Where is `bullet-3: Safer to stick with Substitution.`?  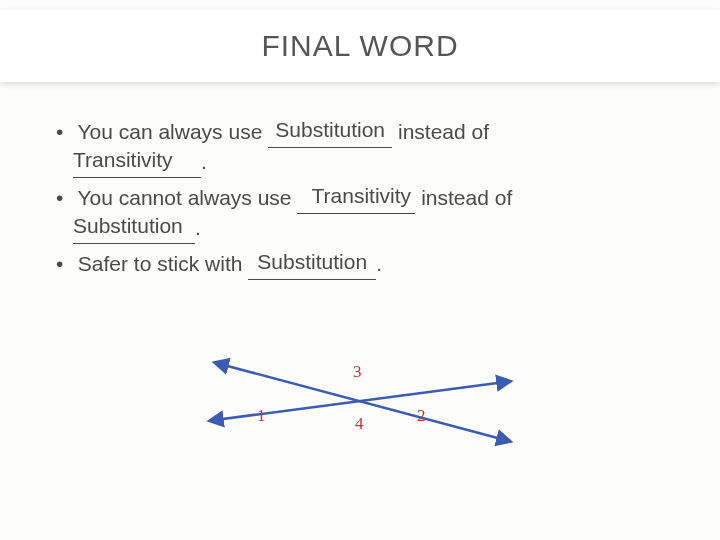 bullet-3: Safer to stick with Substitution. is located at coordinates (360, 265).